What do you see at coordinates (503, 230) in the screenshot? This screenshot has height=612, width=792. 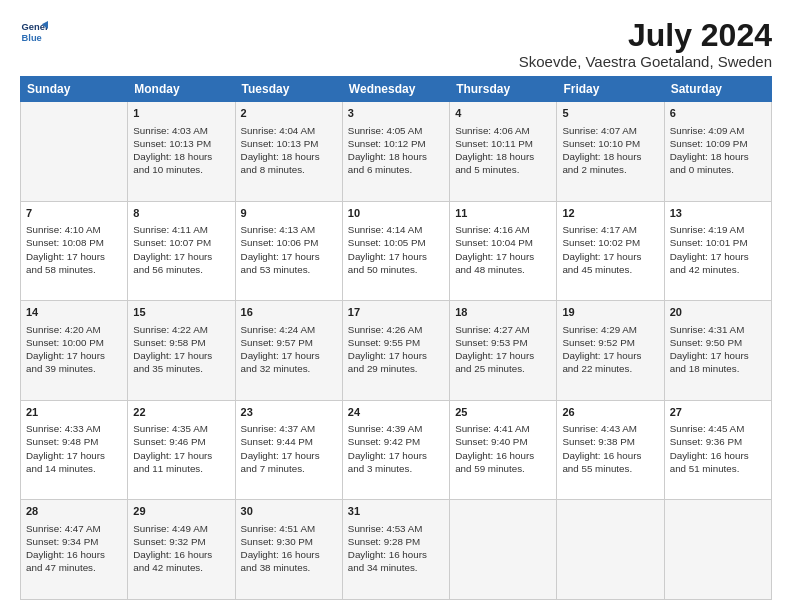 I see `cell-line: Sunrise: 4:16 AM` at bounding box center [503, 230].